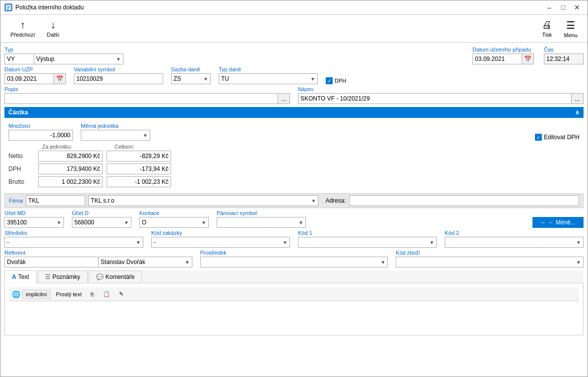 The width and height of the screenshot is (588, 377). I want to click on prostredek-arrow-icon: ▼, so click(383, 263).